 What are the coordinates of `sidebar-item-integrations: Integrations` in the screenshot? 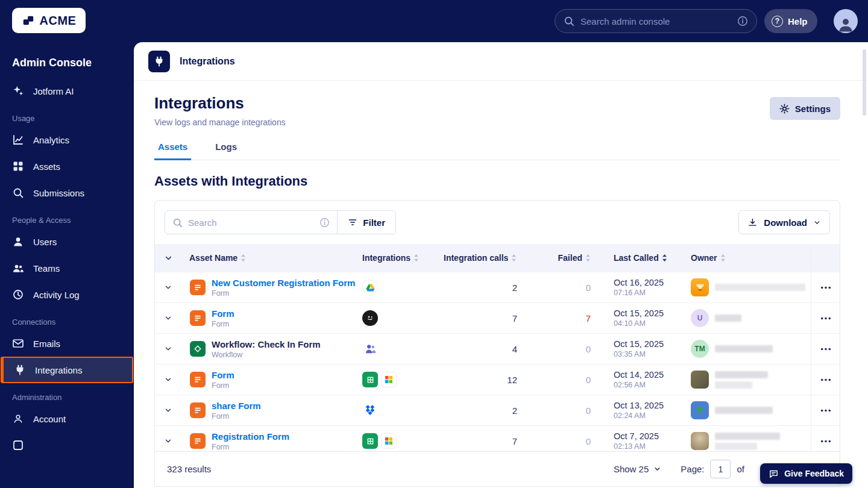 It's located at (67, 370).